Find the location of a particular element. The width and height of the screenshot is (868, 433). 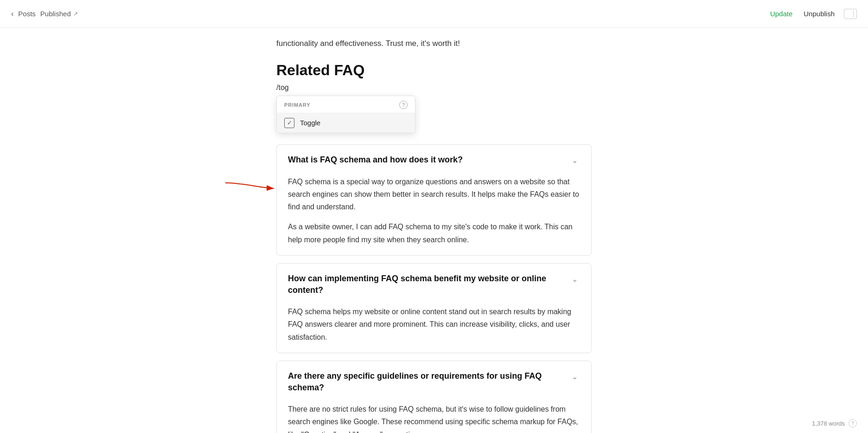

faq-item-3: Are there any specific guidelines or req… is located at coordinates (434, 397).